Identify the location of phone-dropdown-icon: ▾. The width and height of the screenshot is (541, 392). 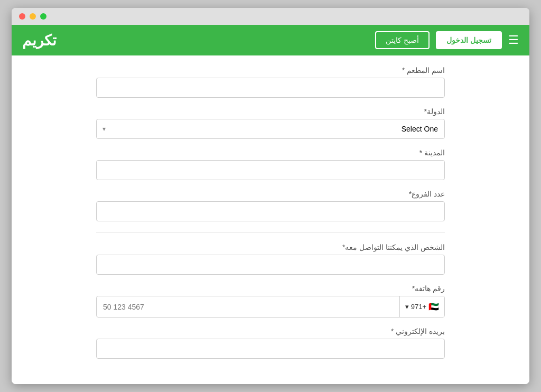
(407, 306).